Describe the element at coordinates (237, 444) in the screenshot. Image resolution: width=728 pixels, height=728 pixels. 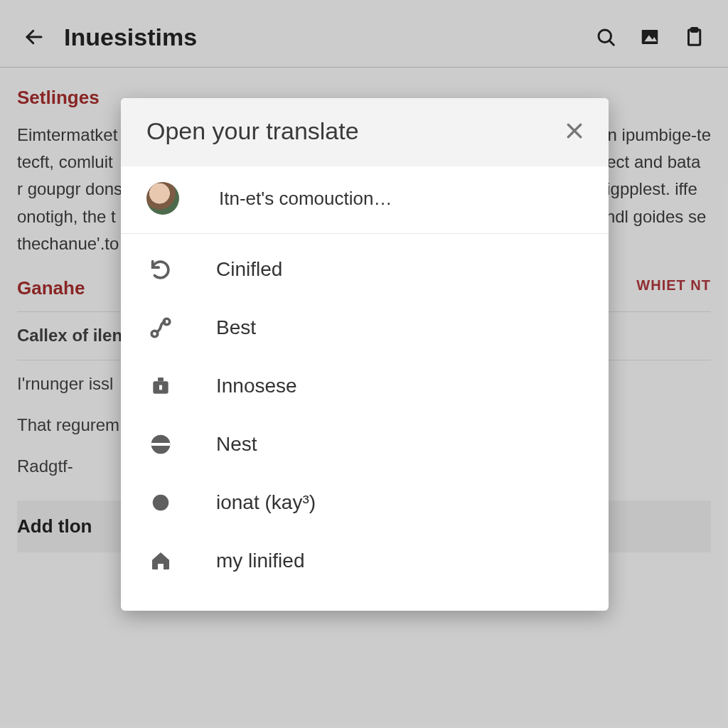
I see `option-label: Nest` at that location.